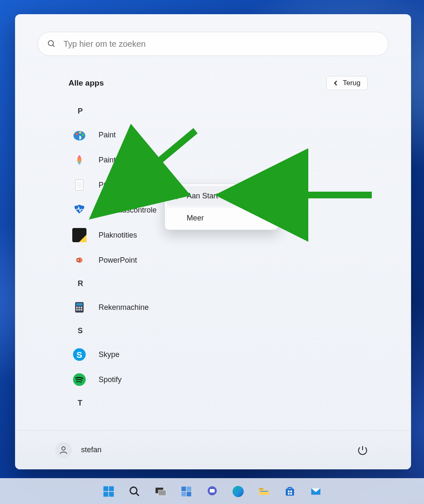  Describe the element at coordinates (79, 160) in the screenshot. I see `paint3d-icon` at that location.